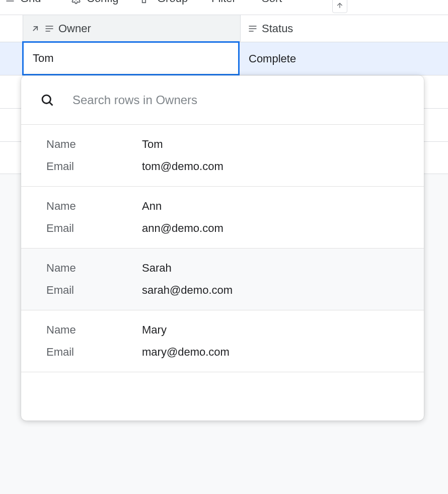  Describe the element at coordinates (35, 29) in the screenshot. I see `link-arrow-icon` at that location.